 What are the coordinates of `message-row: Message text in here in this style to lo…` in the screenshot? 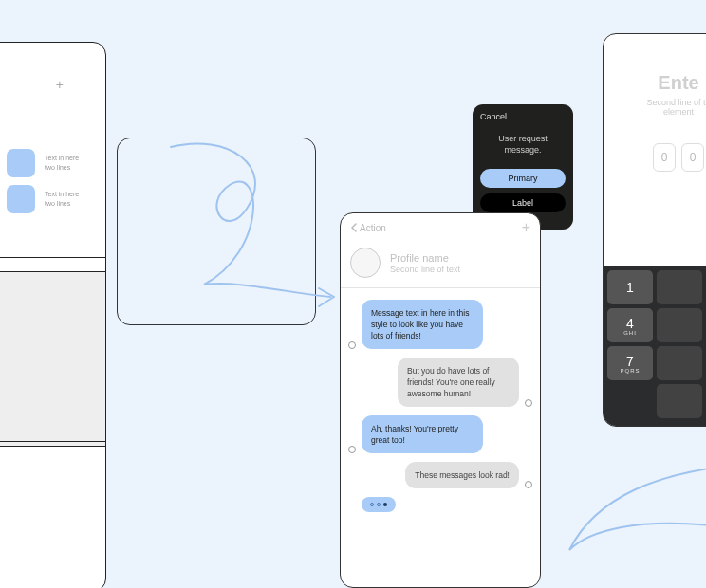 It's located at (440, 324).